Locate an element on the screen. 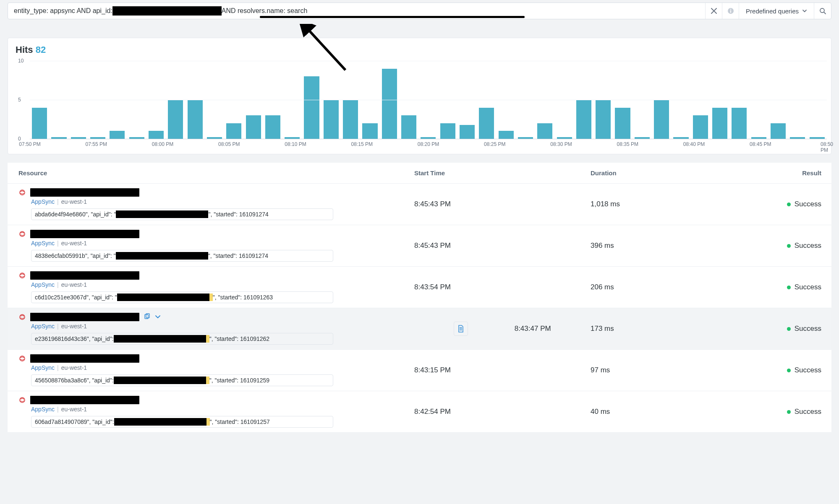 The height and width of the screenshot is (504, 839). x-tick-label: 07:50 PM is located at coordinates (29, 144).